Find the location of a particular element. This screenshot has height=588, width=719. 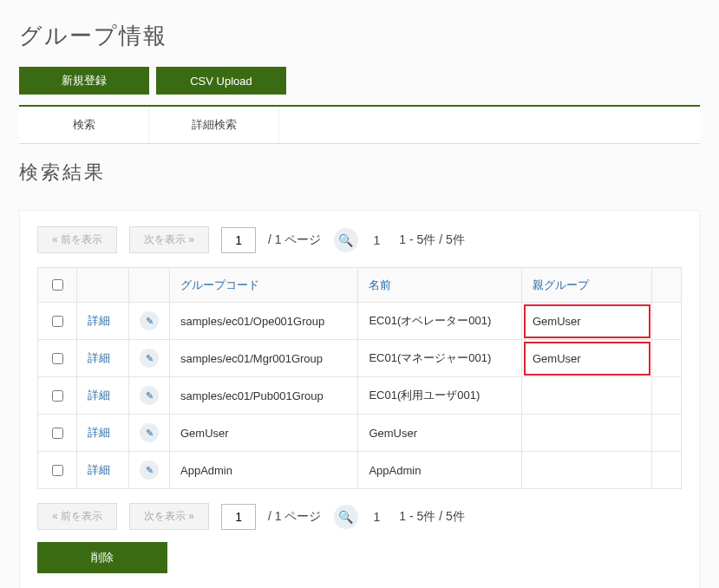

page-stats-bottom: 1 - 5件 / 5件 is located at coordinates (432, 517).